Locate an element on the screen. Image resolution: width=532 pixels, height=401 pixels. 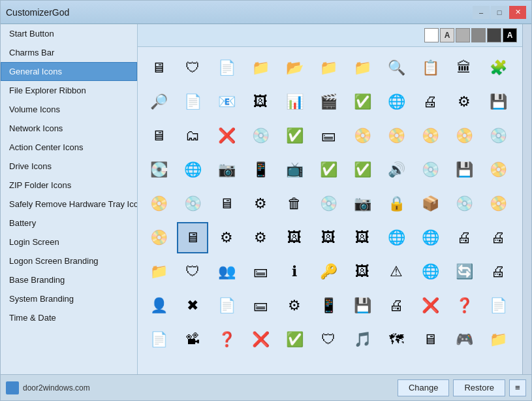
icon-cell-8: 🔍 is located at coordinates (396, 68).